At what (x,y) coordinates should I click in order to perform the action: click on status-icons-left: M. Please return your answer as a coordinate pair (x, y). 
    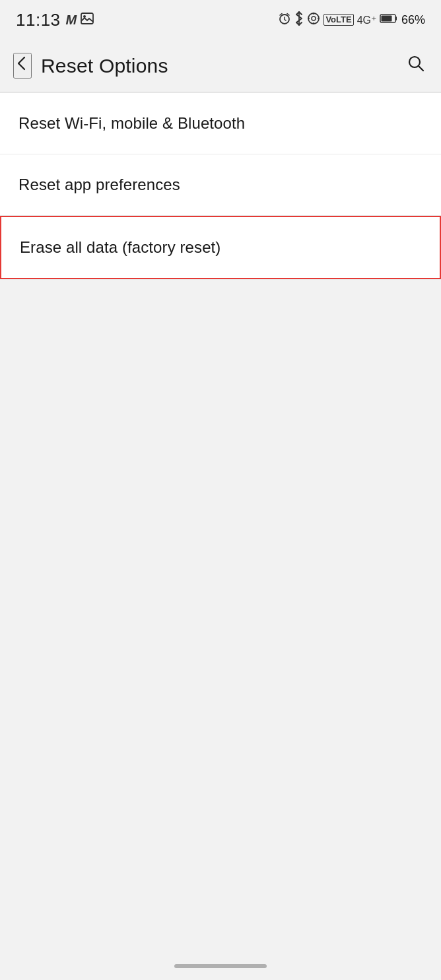
    Looking at the image, I should click on (81, 20).